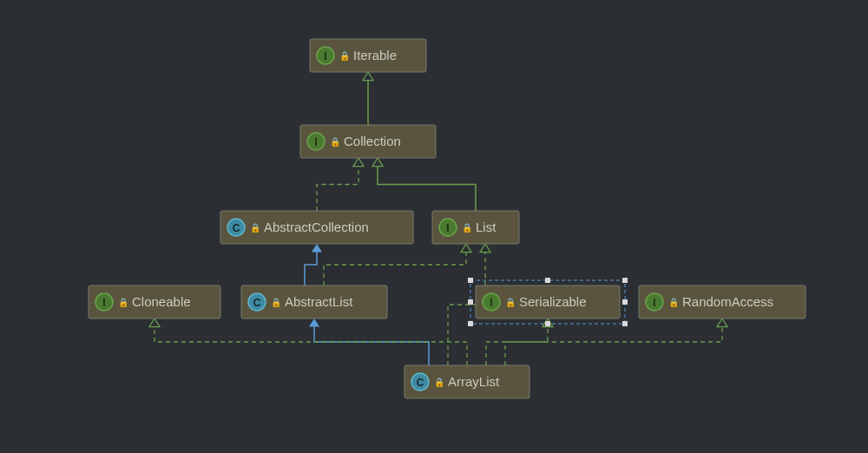  What do you see at coordinates (474, 382) in the screenshot?
I see `node-label: ArrayList` at bounding box center [474, 382].